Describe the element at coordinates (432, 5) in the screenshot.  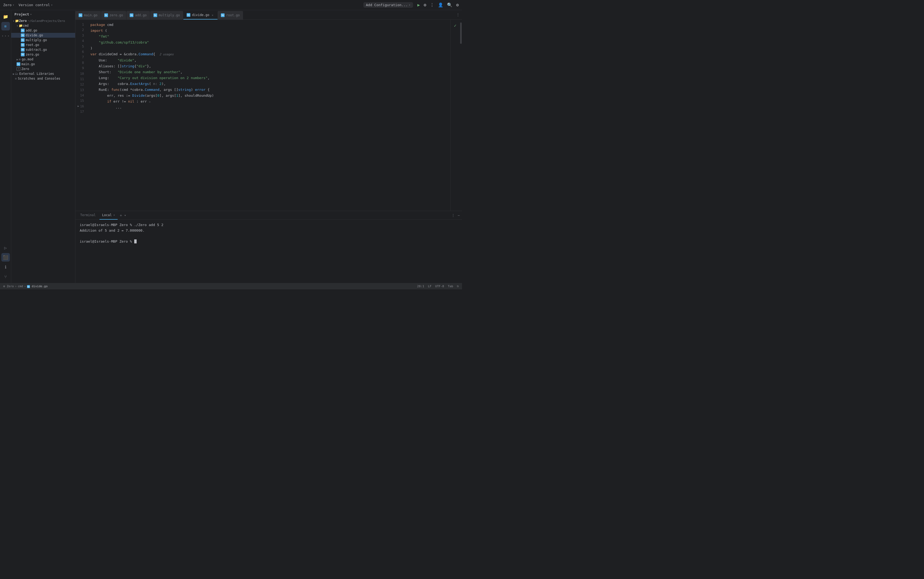
I see `more-actions-icon: ⋮` at that location.